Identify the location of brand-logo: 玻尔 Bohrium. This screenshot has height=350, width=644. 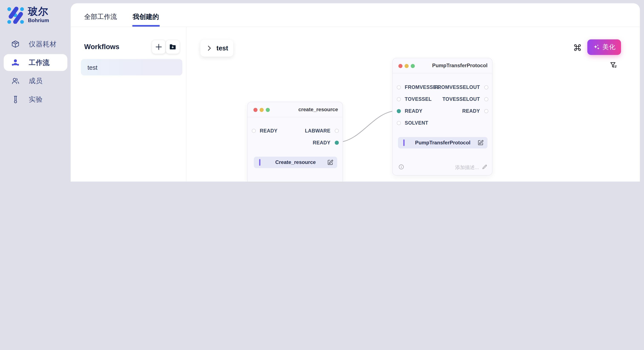
(28, 15).